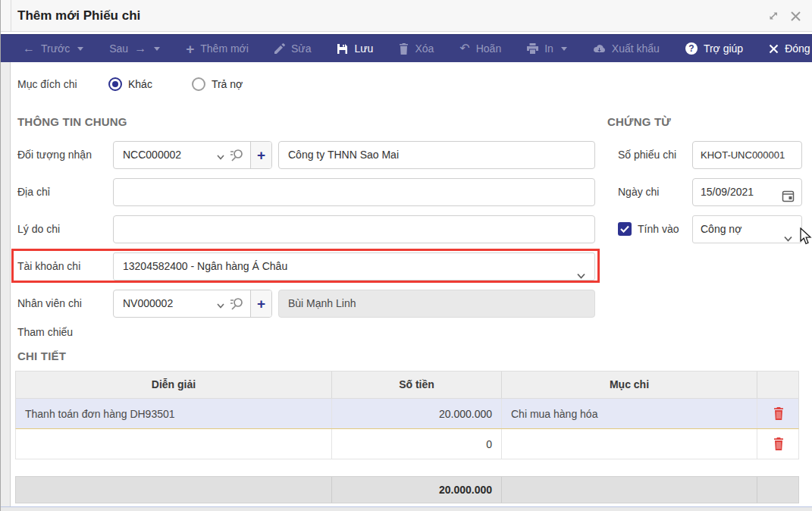 This screenshot has width=812, height=511. Describe the element at coordinates (658, 229) in the screenshot. I see `charge-to-label: Tính vào` at that location.